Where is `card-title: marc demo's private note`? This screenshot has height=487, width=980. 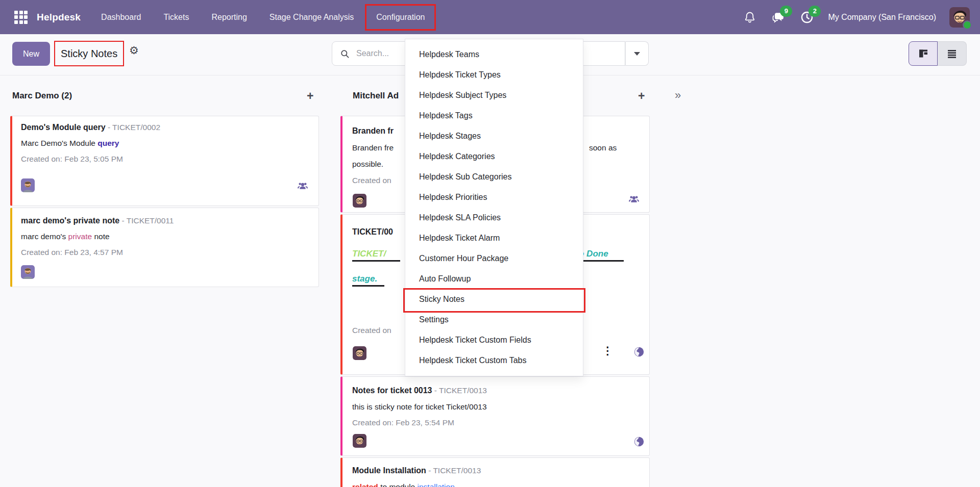
card-title: marc demo's private note is located at coordinates (70, 220).